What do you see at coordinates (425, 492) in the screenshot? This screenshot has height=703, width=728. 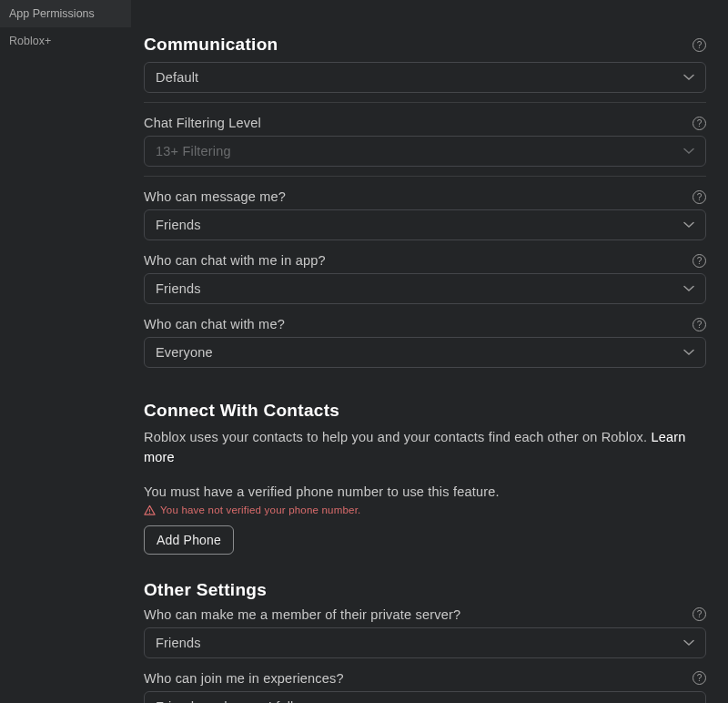 I see `verify-phone-text: You must have a verified phone number to…` at bounding box center [425, 492].